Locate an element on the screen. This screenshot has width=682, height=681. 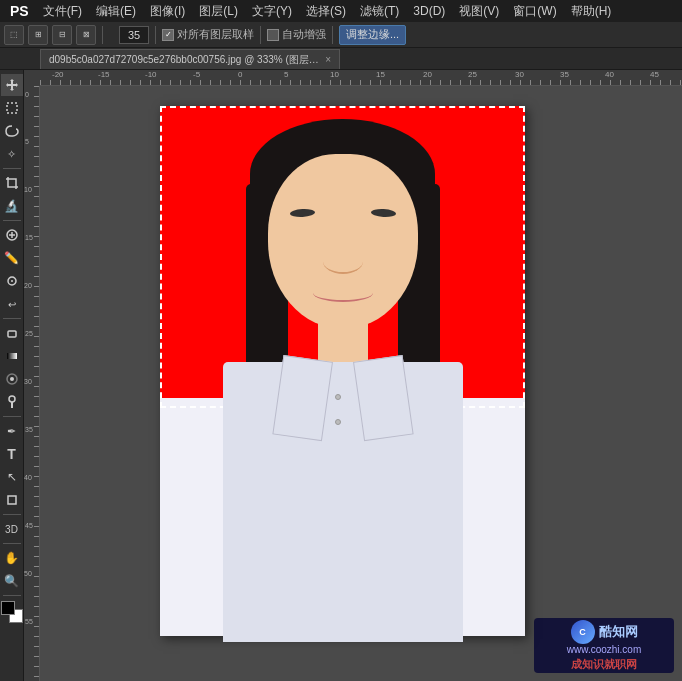
ruler-h-num--15: -15 is located at coordinates (104, 74).